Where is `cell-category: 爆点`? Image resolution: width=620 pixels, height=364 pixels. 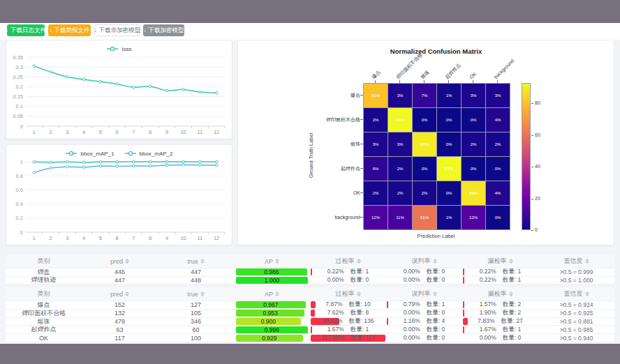
cell-category: 爆点 is located at coordinates (43, 305).